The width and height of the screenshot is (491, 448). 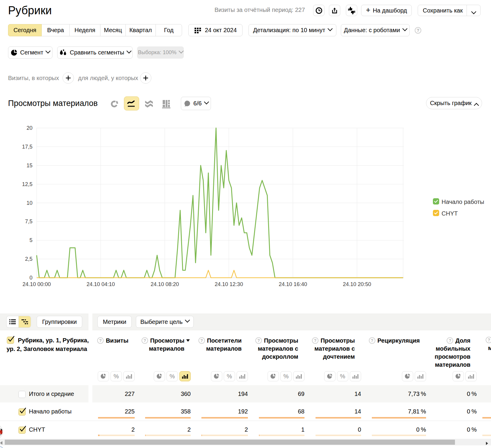 I want to click on svg-text: 24.10 12:30, so click(x=229, y=284).